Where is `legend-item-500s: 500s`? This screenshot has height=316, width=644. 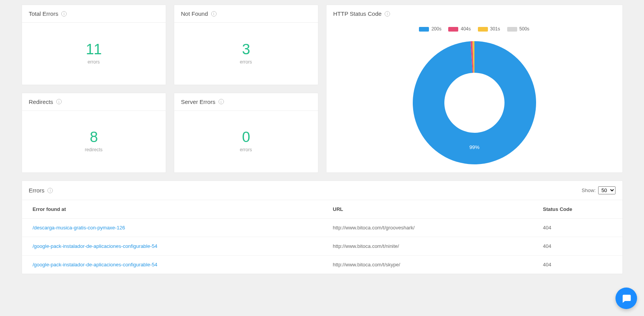 legend-item-500s: 500s is located at coordinates (518, 29).